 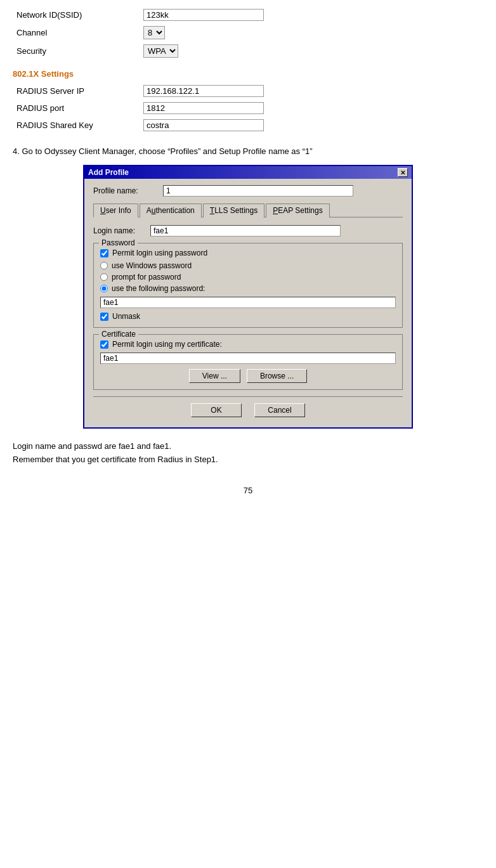 I want to click on permit-login-checkbox, so click(x=104, y=254).